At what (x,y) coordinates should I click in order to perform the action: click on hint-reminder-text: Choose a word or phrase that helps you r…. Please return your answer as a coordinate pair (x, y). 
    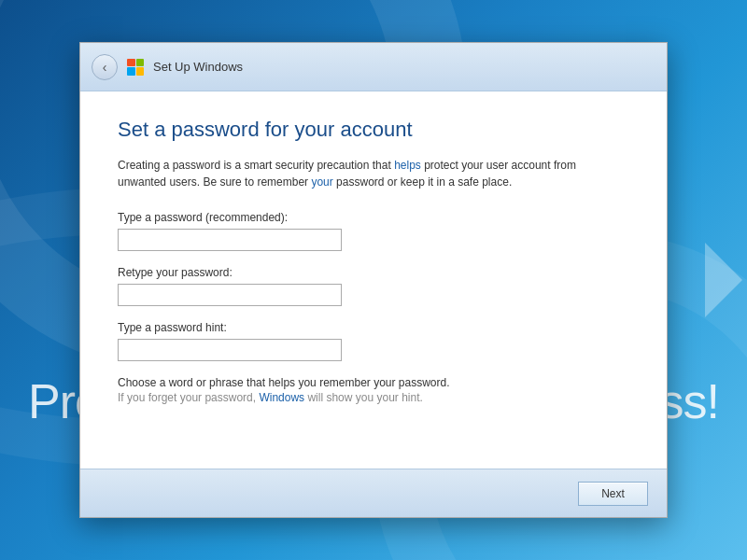
    Looking at the image, I should click on (374, 383).